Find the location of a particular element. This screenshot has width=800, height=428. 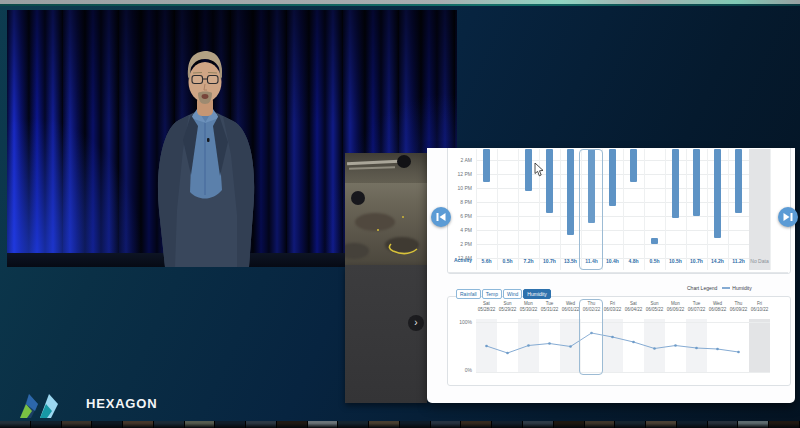

tab-wind: Wind is located at coordinates (512, 294).